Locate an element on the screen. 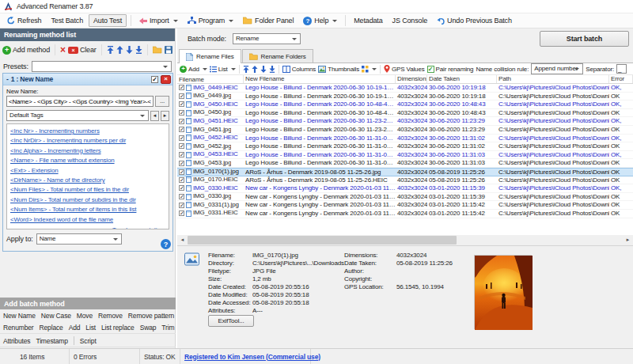 Image resolution: width=633 pixels, height=364 pixels. table-row: IMG_0451.jpgLego House - Billund - Denma… is located at coordinates (405, 130).